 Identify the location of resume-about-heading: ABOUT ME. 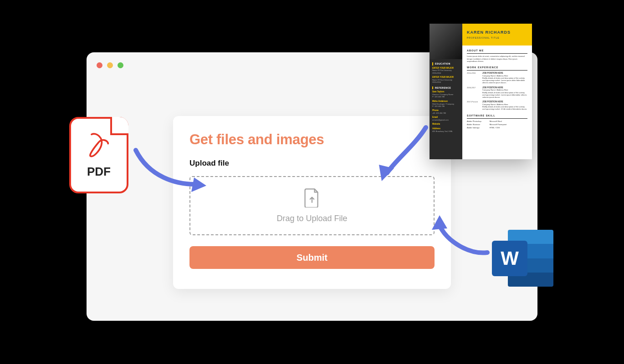
(497, 51).